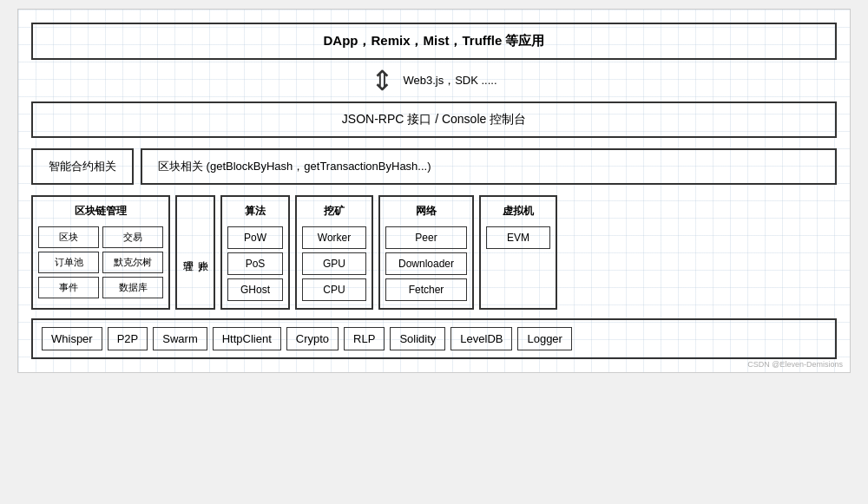 Image resolution: width=868 pixels, height=504 pixels. I want to click on lib-solidity: Solidity, so click(418, 338).